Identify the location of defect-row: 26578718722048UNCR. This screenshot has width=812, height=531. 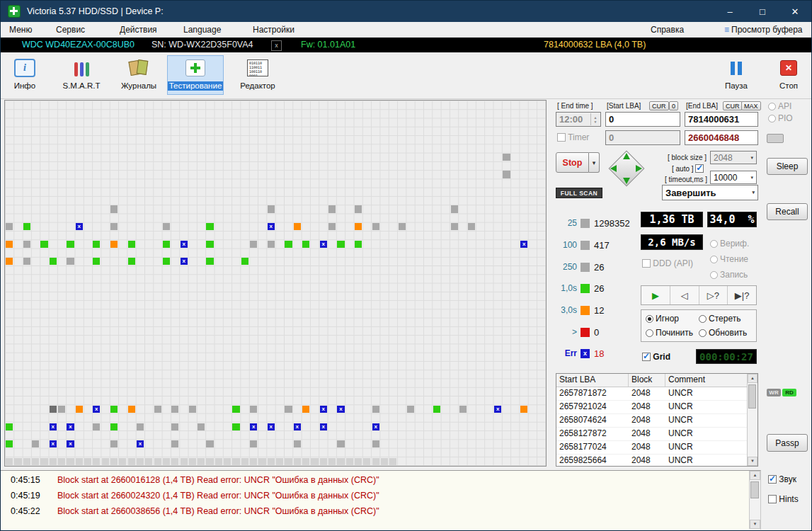
(657, 394).